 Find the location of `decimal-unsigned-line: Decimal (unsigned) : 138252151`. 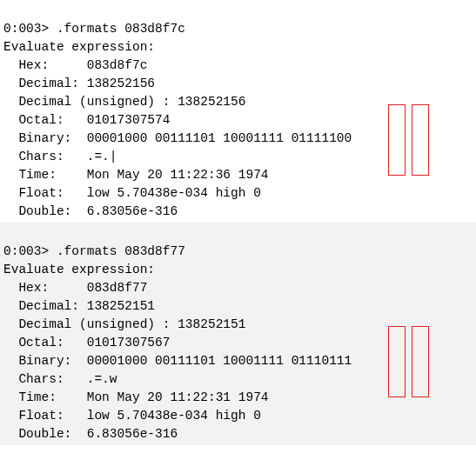

decimal-unsigned-line: Decimal (unsigned) : 138252151 is located at coordinates (124, 324).